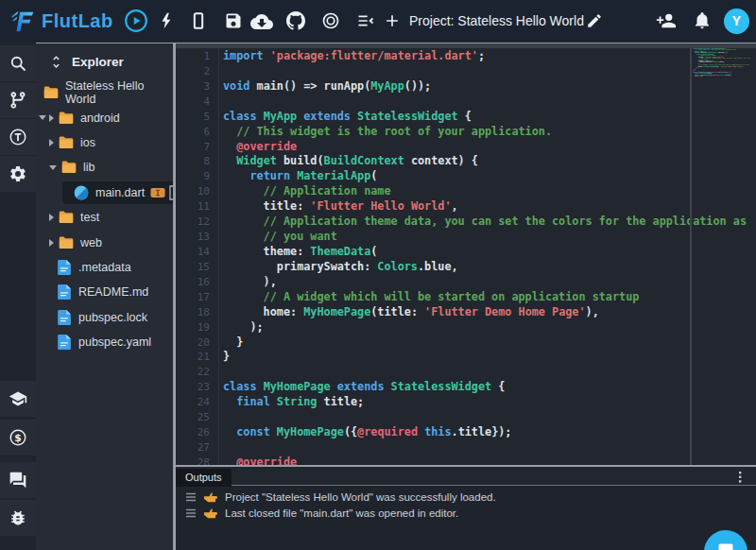 Image resolution: width=756 pixels, height=550 pixels. I want to click on tree-item-test: test, so click(104, 217).